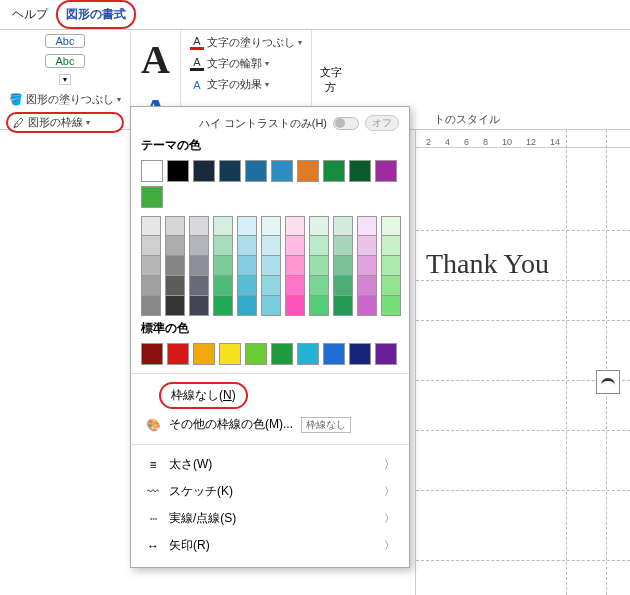 The width and height of the screenshot is (630, 595). What do you see at coordinates (270, 546) in the screenshot?
I see `outline-arrows-item: ↔ 矢印(R) 〉` at bounding box center [270, 546].